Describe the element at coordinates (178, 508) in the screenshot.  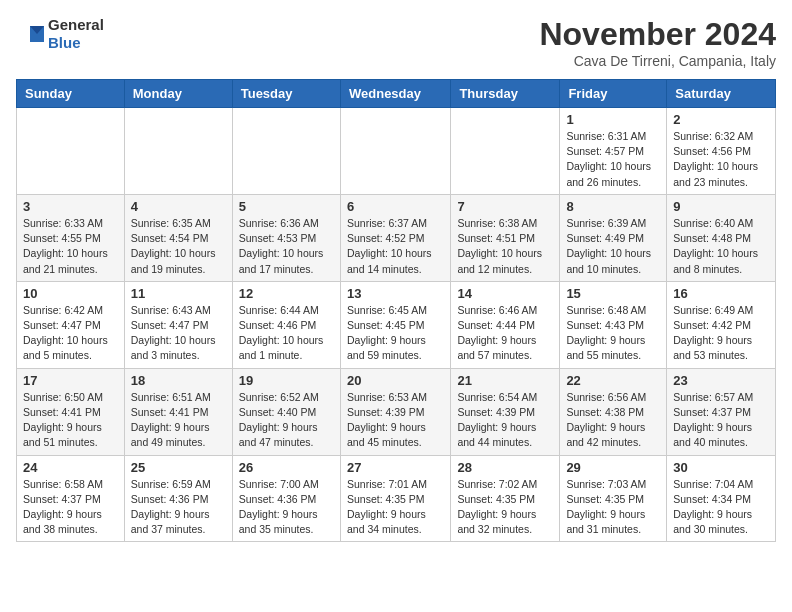
I see `day-detail: Sunrise: 6:59 AM Sunset: 4:36 PM Dayligh…` at that location.